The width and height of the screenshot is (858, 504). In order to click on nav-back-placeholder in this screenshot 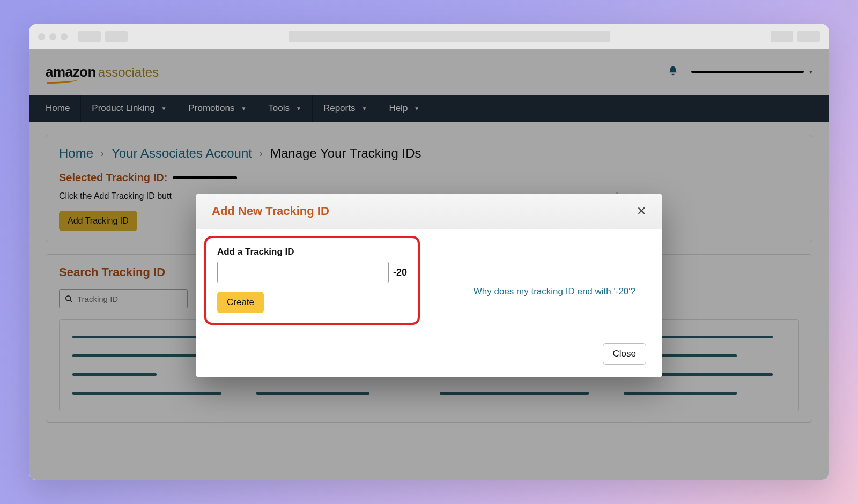, I will do `click(90, 36)`.